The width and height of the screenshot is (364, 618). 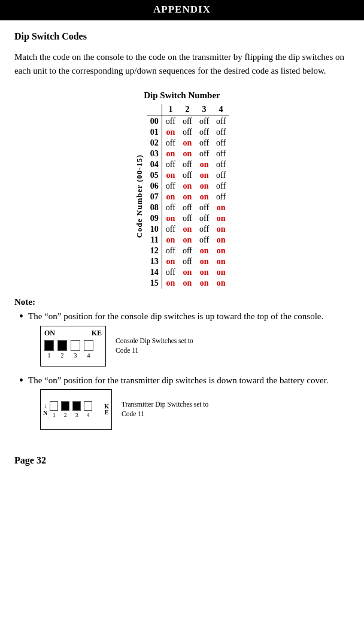 I want to click on console-switch-num-1: 1, so click(x=49, y=356).